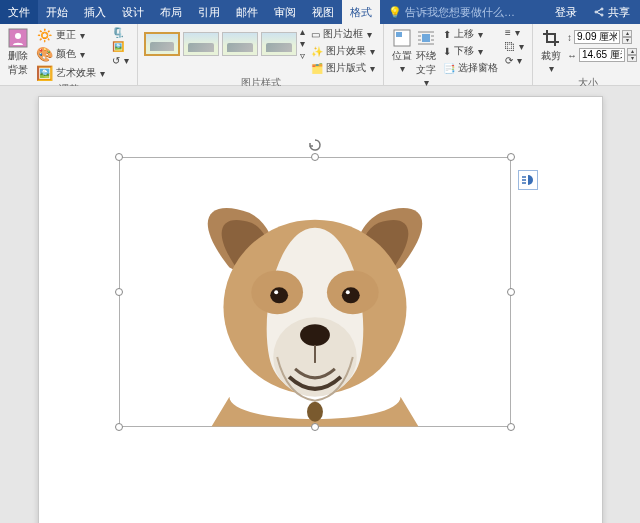  What do you see at coordinates (514, 60) in the screenshot?
I see `rotate-button: ⟳▾` at bounding box center [514, 60].